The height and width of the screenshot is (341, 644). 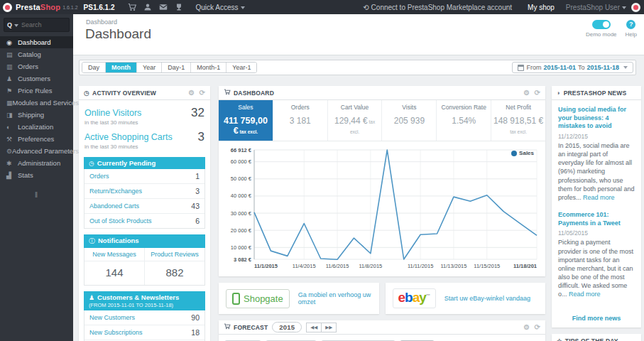 What do you see at coordinates (195, 318) in the screenshot?
I see `stat-value: 90` at bounding box center [195, 318].